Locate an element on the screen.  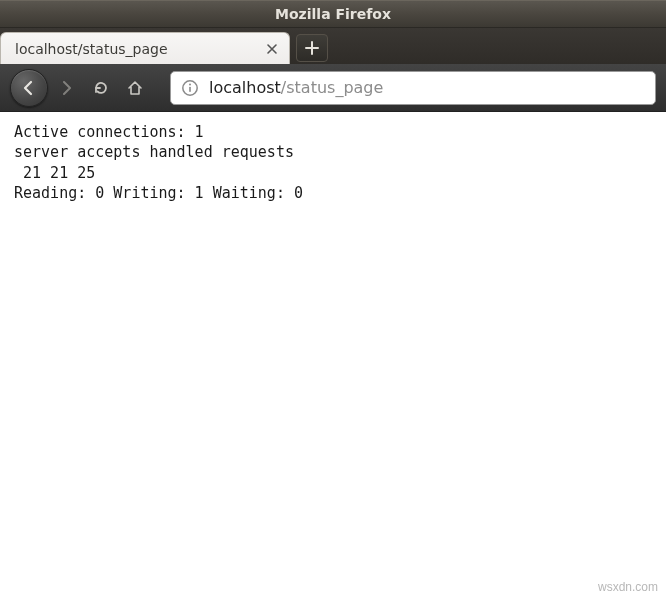
status-line-header: server accepts handled requests is located at coordinates (154, 152).